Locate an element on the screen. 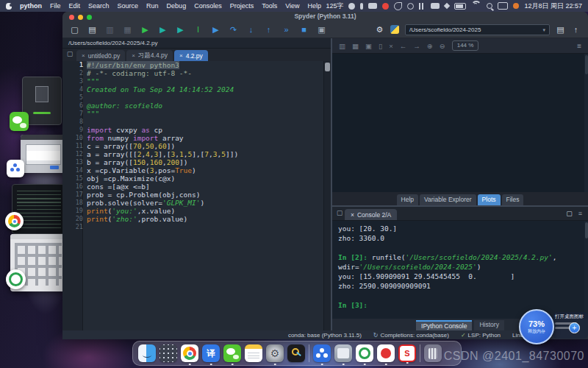 This screenshot has height=368, width=588. step-out-icon: ↑ is located at coordinates (269, 29).